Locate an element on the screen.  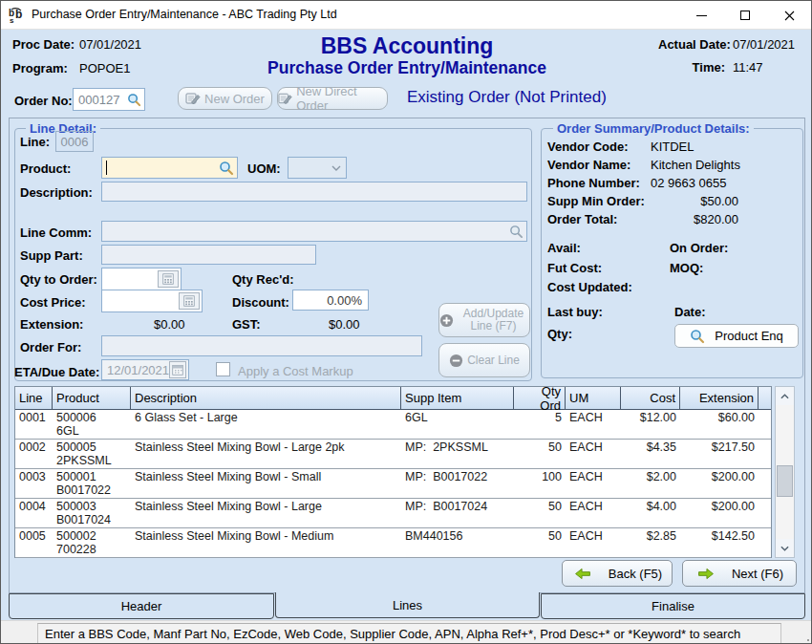
scrollbar-thumb is located at coordinates (785, 482).